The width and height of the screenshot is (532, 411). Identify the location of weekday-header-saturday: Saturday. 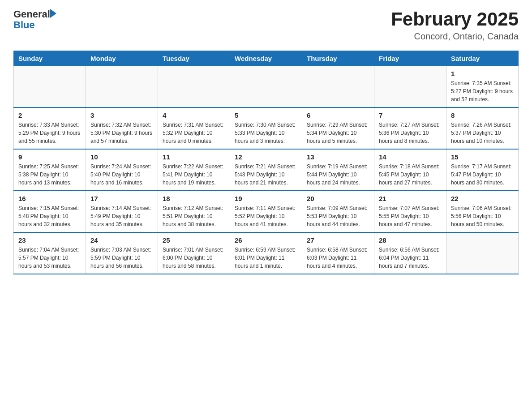
(483, 59).